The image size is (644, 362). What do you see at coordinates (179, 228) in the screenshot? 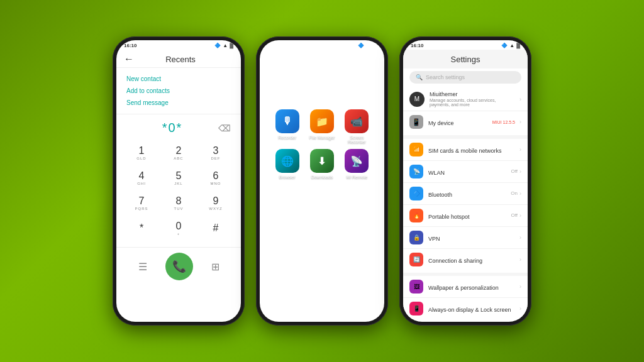
I see `keypad-row-4: * 0+ #` at bounding box center [179, 228].